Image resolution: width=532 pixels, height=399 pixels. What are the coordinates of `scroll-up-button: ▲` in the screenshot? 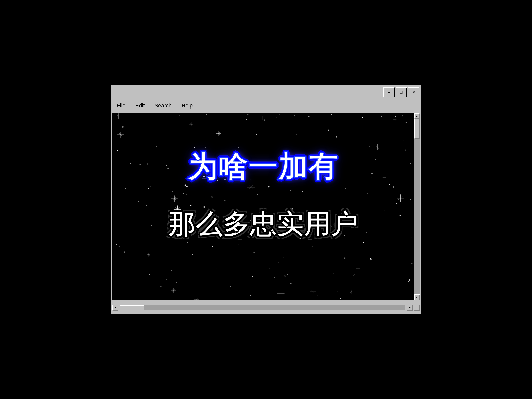 It's located at (417, 116).